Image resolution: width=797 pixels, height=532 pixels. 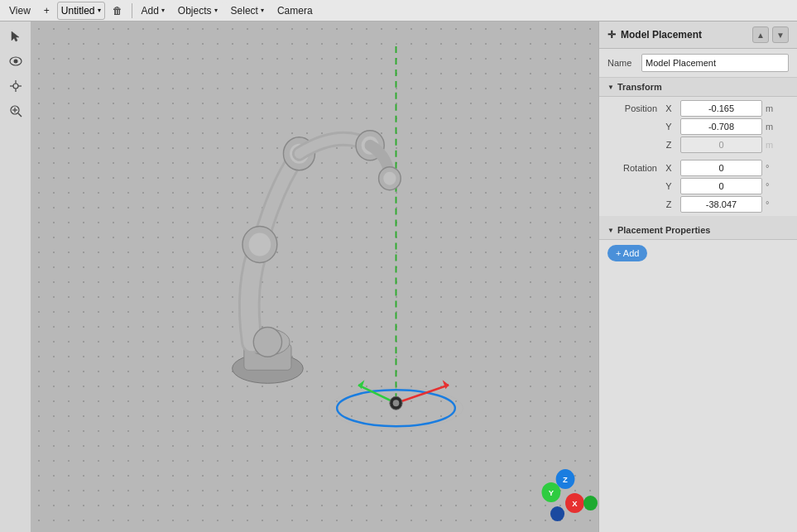 I want to click on select-menu: Select ▾, so click(x=247, y=11).